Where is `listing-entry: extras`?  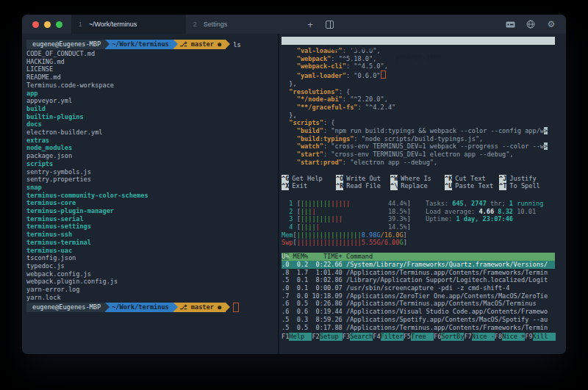 listing-entry: extras is located at coordinates (152, 141).